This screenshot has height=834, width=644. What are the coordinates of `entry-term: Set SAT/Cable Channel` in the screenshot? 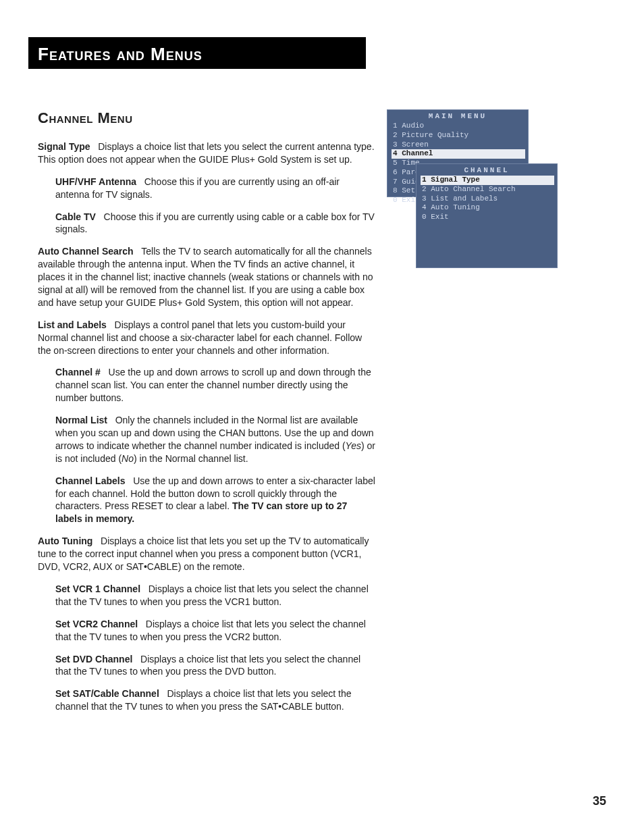 It's located at (111, 694).